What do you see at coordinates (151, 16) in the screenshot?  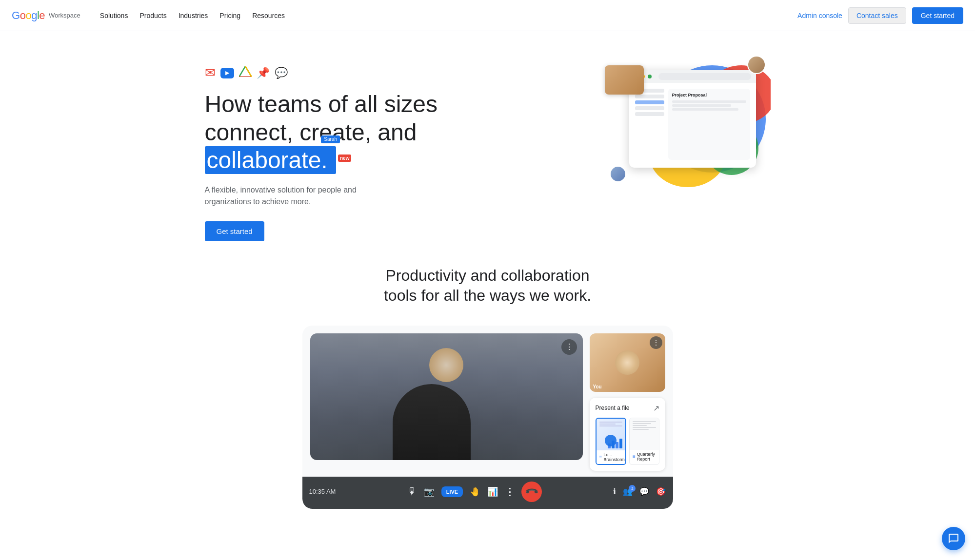 I see `nav-left: Google Workspace Solutions Products Indu…` at bounding box center [151, 16].